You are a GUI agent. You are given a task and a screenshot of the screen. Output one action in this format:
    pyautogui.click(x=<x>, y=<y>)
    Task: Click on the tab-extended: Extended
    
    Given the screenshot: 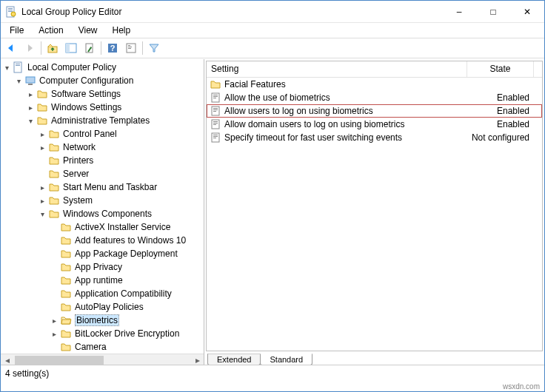 What is the action you would take?
    pyautogui.click(x=234, y=359)
    